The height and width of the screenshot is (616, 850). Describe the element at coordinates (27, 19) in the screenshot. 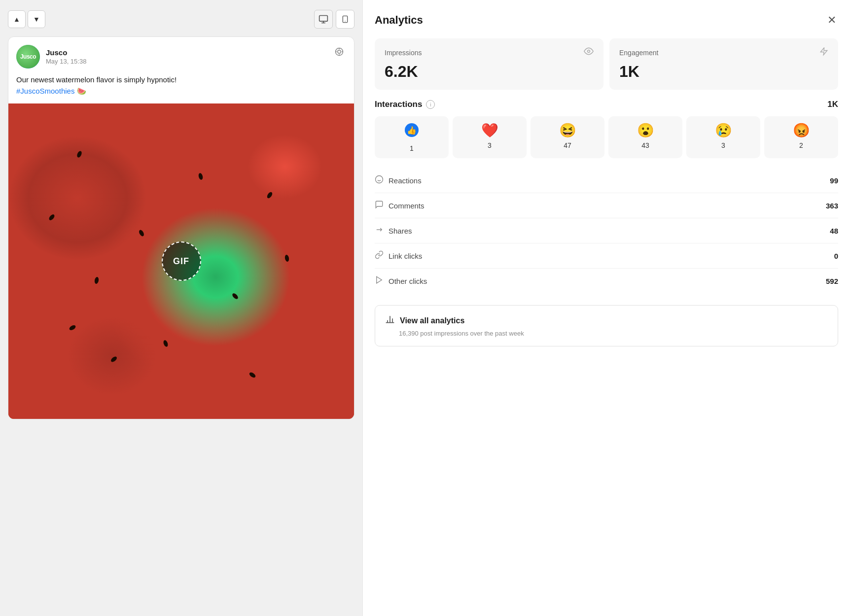

I see `nav-arrows: ▲ ▼` at that location.